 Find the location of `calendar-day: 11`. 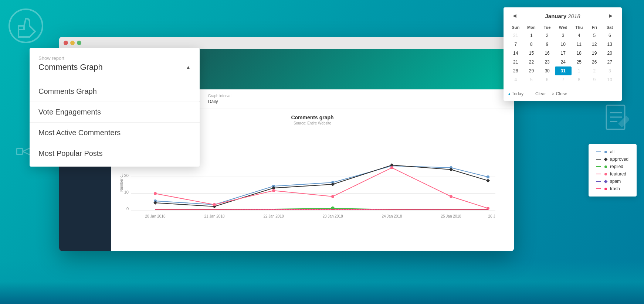

calendar-day: 11 is located at coordinates (579, 44).